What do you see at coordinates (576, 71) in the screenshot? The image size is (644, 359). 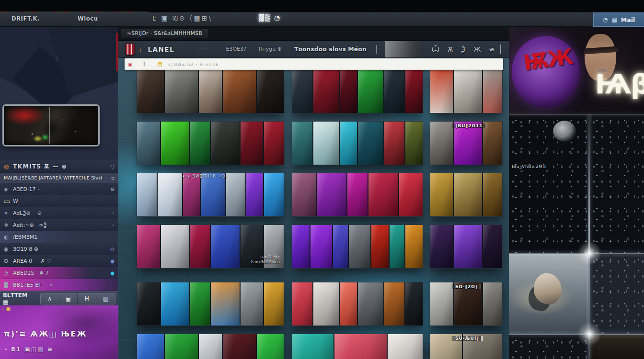 I see `hero-promo-image: ѬЖ Ѩβ` at bounding box center [576, 71].